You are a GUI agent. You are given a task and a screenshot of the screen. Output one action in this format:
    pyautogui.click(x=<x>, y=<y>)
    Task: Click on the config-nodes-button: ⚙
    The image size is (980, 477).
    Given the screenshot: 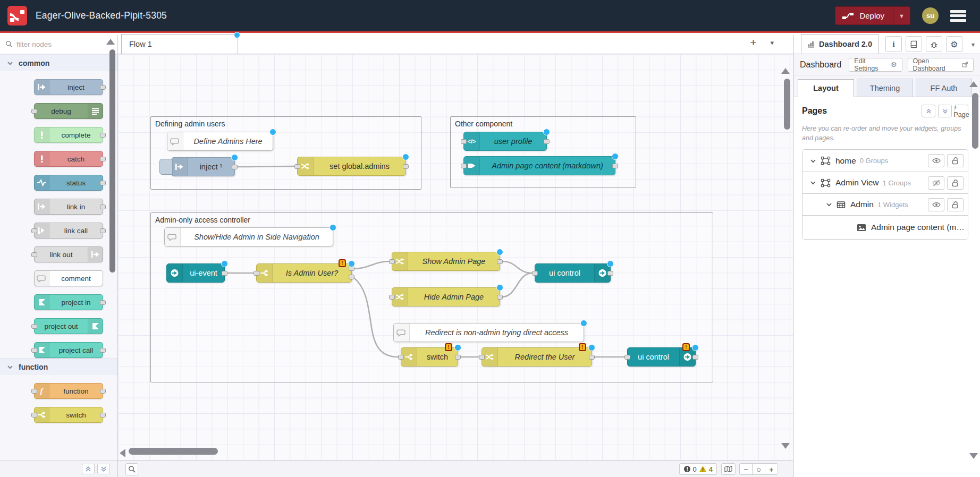 What is the action you would take?
    pyautogui.click(x=954, y=44)
    